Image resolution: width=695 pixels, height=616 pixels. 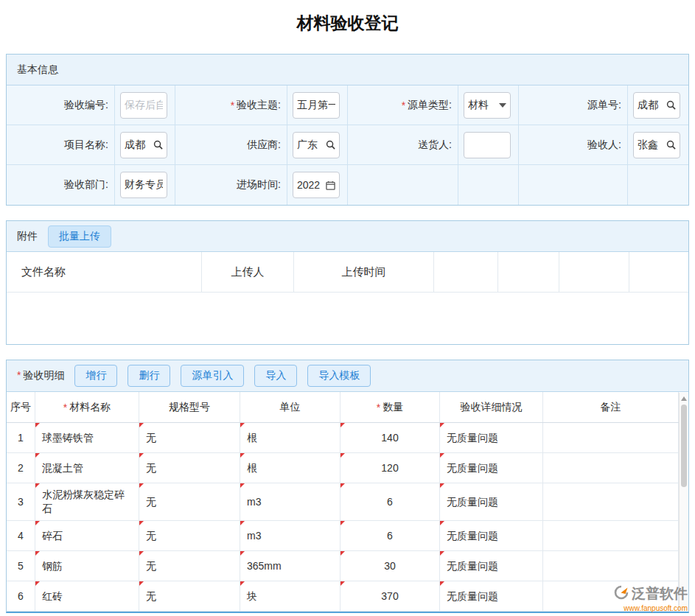 I want to click on table-row: 3 水泥粉煤灰稳定碎石 无 m3 6 无质量问题, so click(x=343, y=503).